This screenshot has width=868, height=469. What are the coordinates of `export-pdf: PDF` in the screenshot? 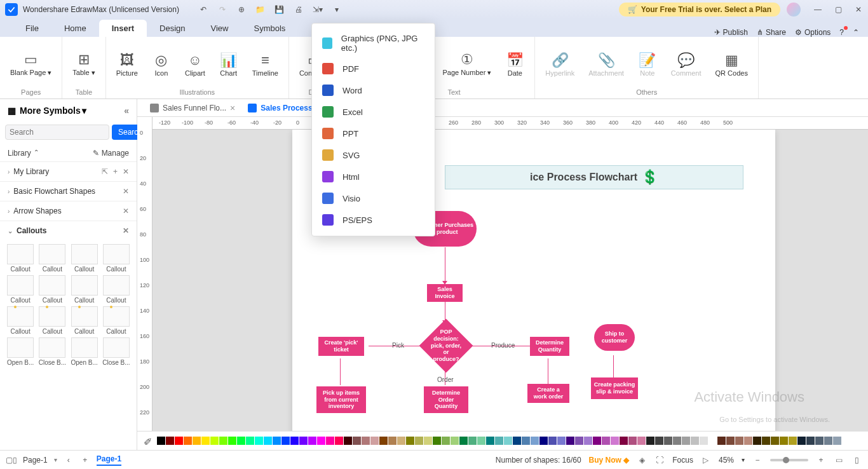 It's located at (374, 69).